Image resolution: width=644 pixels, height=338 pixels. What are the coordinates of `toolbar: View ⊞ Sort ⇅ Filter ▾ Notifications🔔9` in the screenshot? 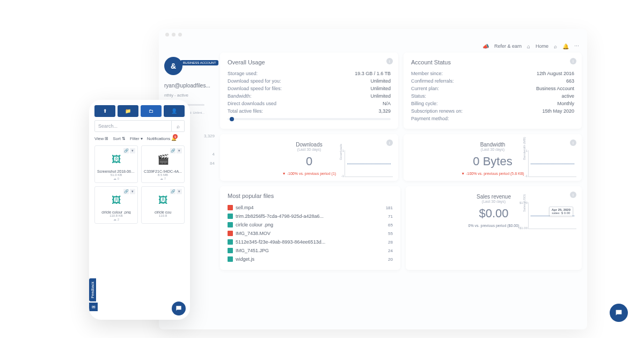 It's located at (140, 138).